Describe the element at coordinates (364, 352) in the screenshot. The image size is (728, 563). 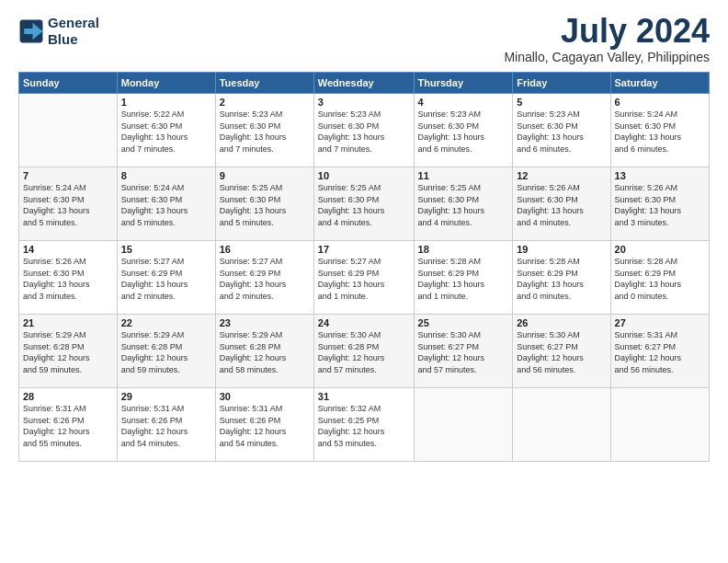
I see `day-info: Sunrise: 5:30 AM Sunset: 6:28 PM Dayligh…` at that location.